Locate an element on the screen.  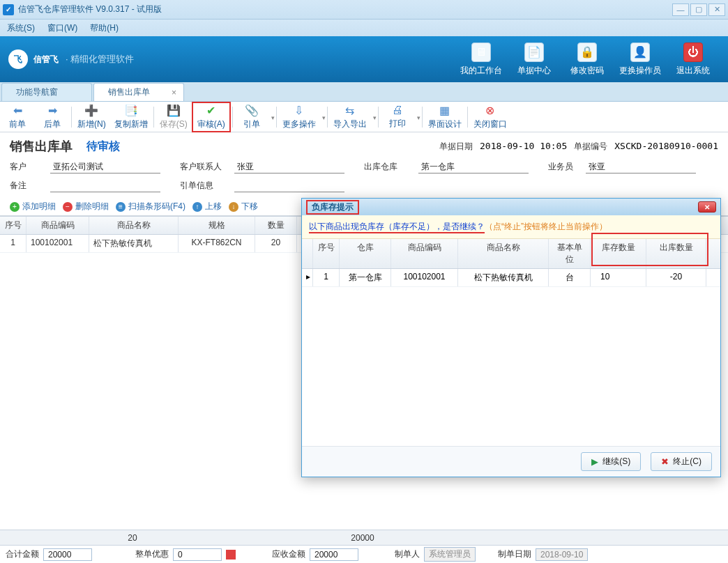
copy-add-button: 📑复制新增 is located at coordinates (131, 117).